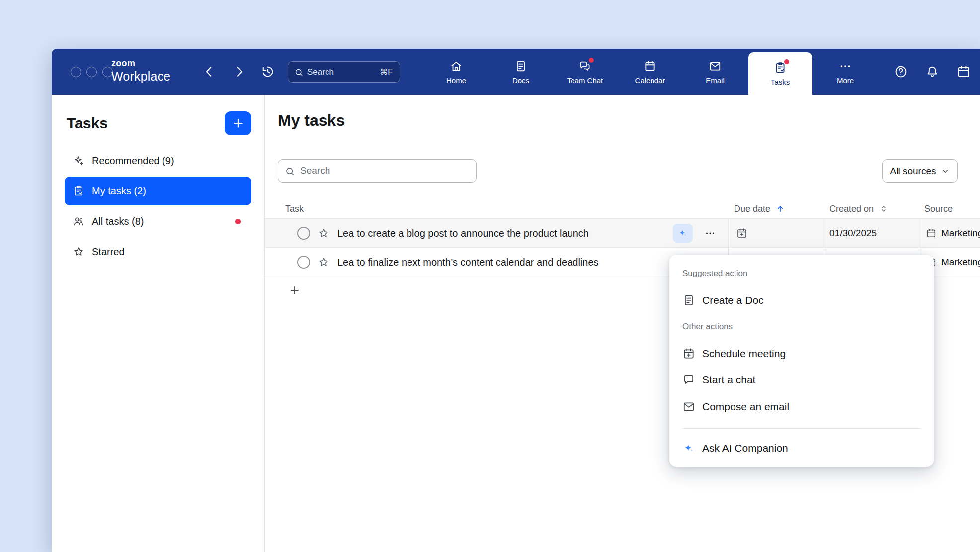  I want to click on task-search-input, so click(385, 171).